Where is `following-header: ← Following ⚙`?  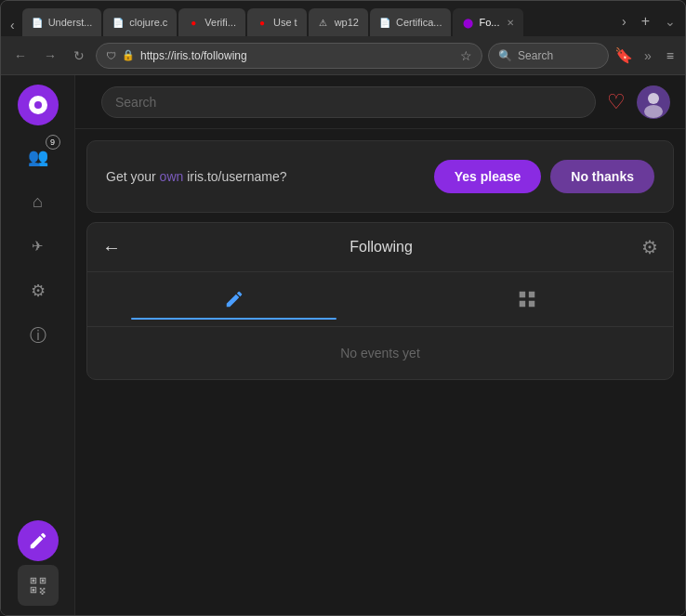
following-header: ← Following ⚙ is located at coordinates (380, 247).